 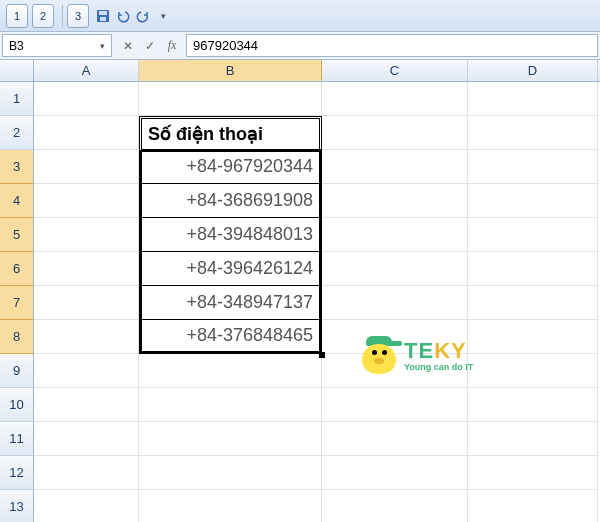 What do you see at coordinates (86, 506) in the screenshot?
I see `cell-A13` at bounding box center [86, 506].